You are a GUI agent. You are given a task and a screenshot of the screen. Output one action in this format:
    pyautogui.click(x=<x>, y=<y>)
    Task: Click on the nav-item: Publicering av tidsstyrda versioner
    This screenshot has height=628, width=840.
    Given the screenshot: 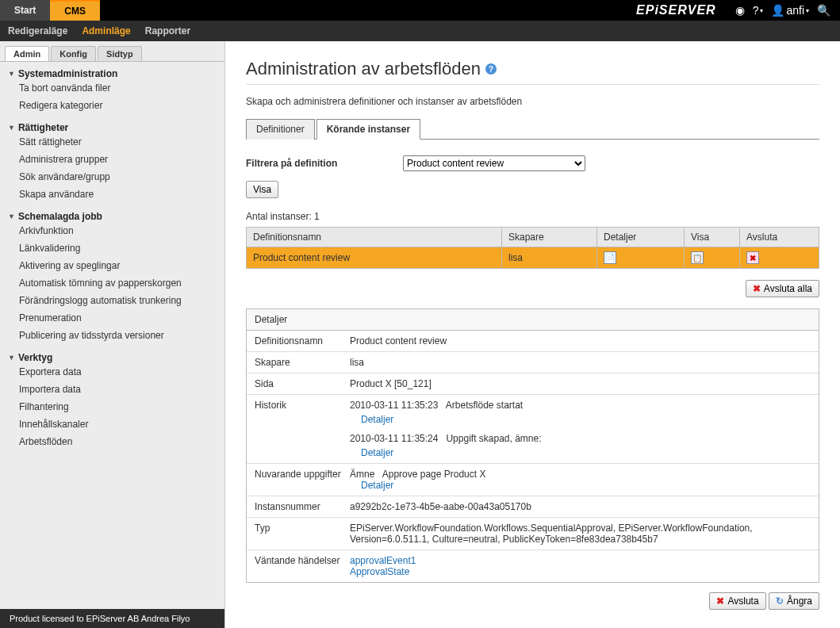 What is the action you would take?
    pyautogui.click(x=117, y=335)
    